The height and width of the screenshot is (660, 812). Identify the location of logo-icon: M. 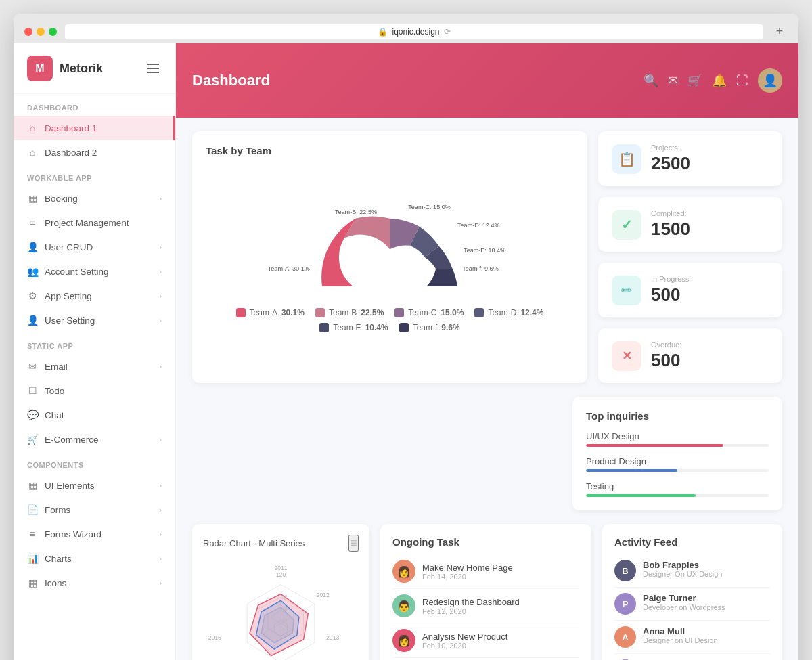
(40, 68).